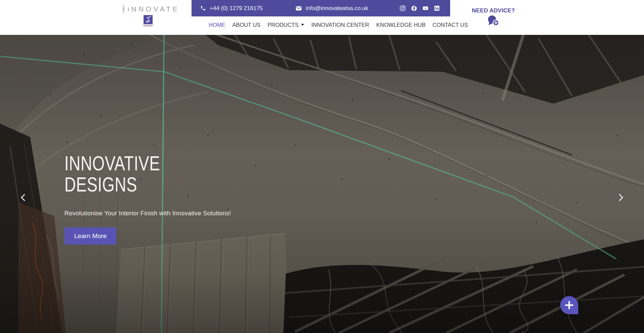  What do you see at coordinates (425, 8) in the screenshot?
I see `youtube-icon` at bounding box center [425, 8].